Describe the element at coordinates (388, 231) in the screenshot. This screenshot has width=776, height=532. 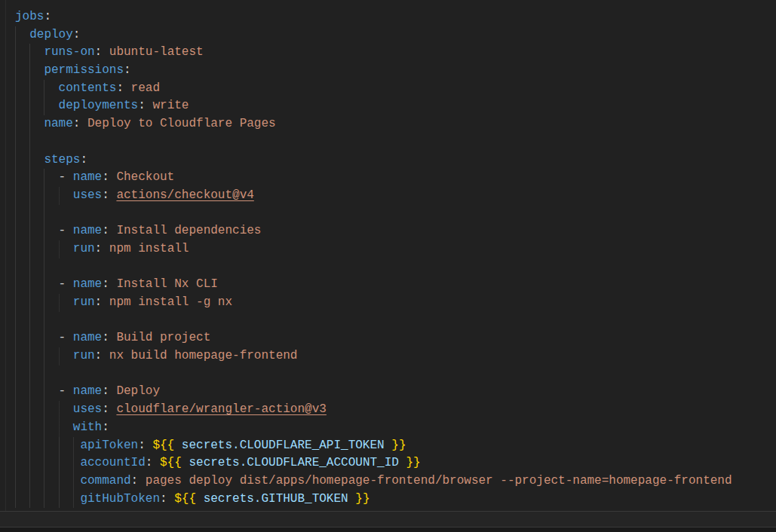
I see `code-line: - name: Install dependencies` at that location.